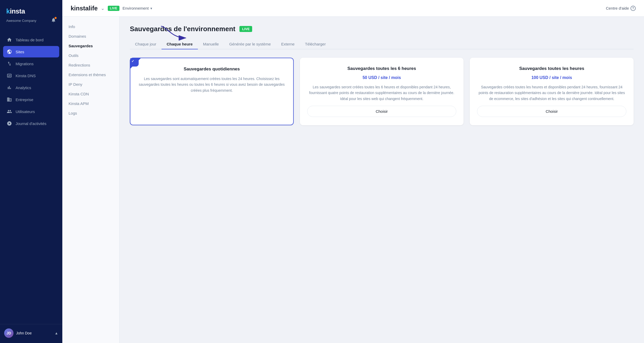 Image resolution: width=644 pixels, height=343 pixels. I want to click on selected-checkmark, so click(136, 63).